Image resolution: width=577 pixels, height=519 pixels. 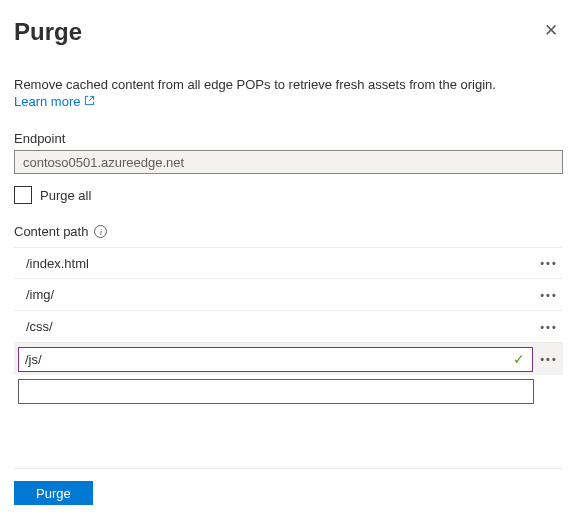 I want to click on endpoint-label: Endpoint, so click(x=288, y=138).